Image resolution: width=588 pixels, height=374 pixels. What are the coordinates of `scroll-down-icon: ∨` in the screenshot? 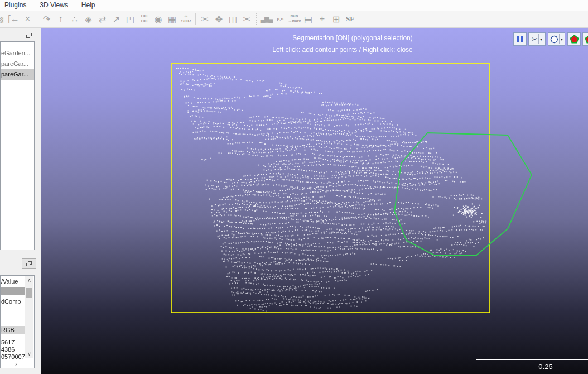 It's located at (29, 354).